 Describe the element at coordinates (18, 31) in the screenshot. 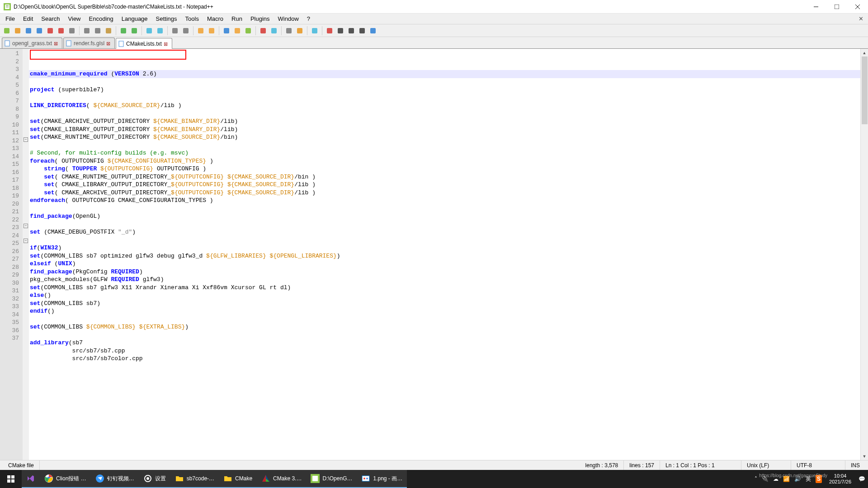

I see `open-icon` at that location.